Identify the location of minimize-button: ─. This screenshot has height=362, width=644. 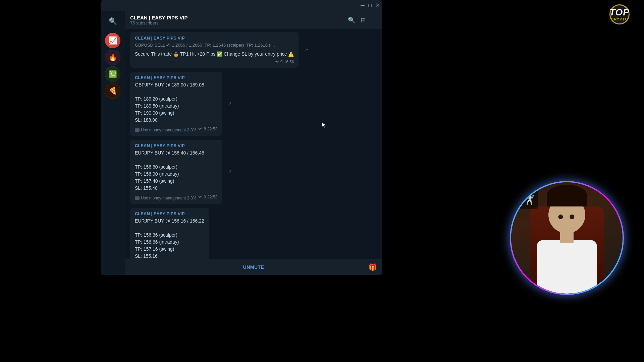
(363, 5).